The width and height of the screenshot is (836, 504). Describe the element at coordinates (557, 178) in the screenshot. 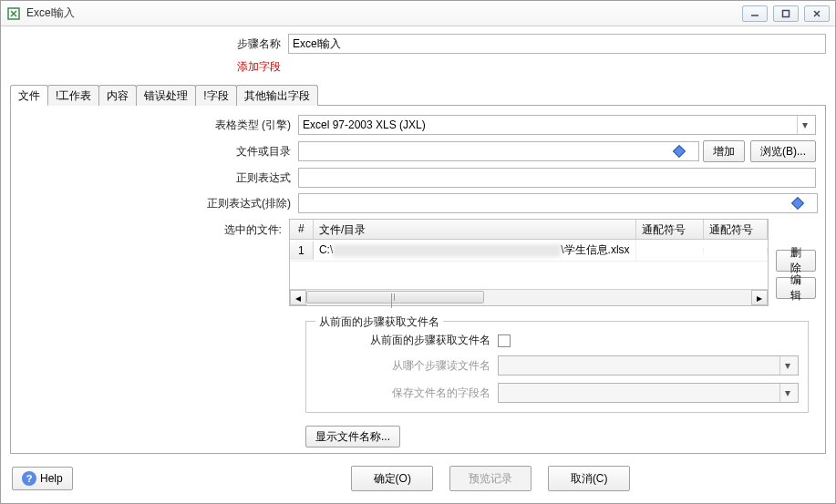

I see `regex-input` at that location.